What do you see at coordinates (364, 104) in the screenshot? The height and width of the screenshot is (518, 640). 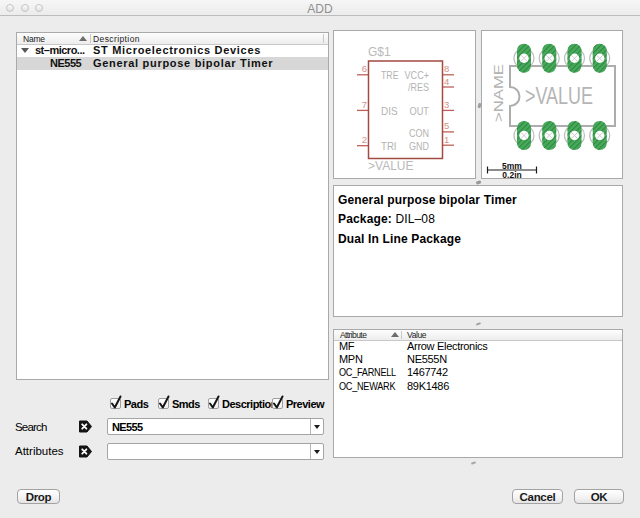 I see `svg-text: 7` at bounding box center [364, 104].